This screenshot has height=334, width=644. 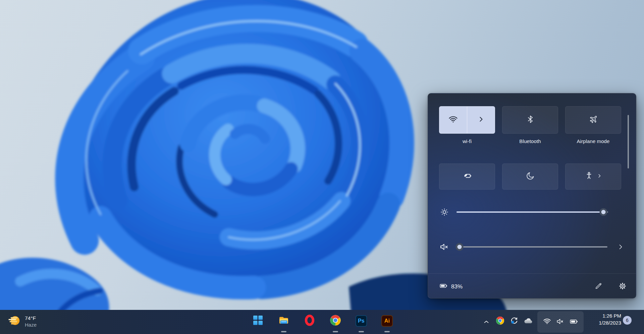 I want to click on brightness-slider, so click(x=530, y=212).